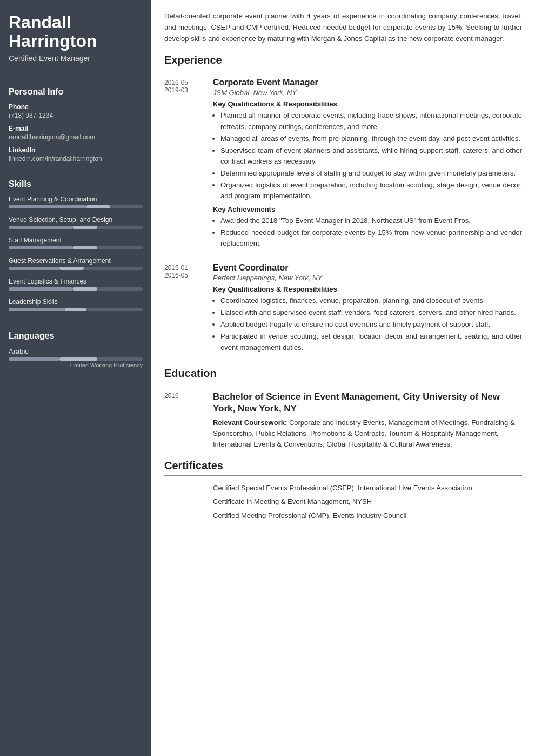  What do you see at coordinates (78, 359) in the screenshot?
I see `language-bar-fill2` at bounding box center [78, 359].